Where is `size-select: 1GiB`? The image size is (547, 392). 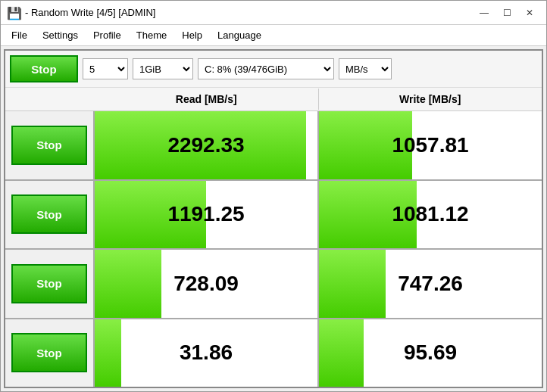
size-select: 1GiB is located at coordinates (163, 69).